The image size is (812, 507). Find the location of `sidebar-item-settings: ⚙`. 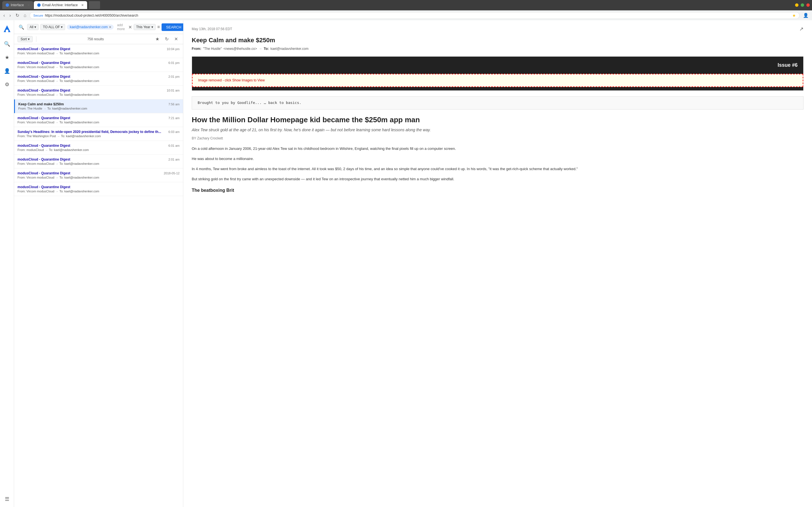

sidebar-item-settings: ⚙ is located at coordinates (7, 84).